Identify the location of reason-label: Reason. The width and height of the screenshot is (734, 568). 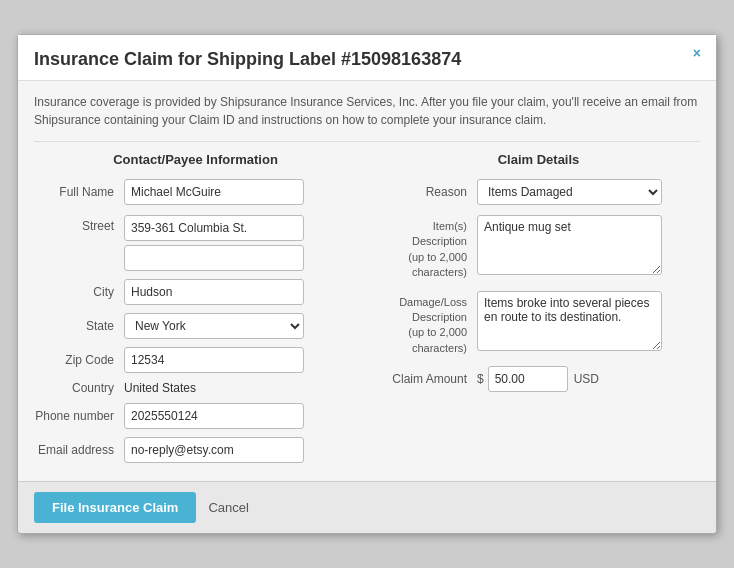
(427, 192).